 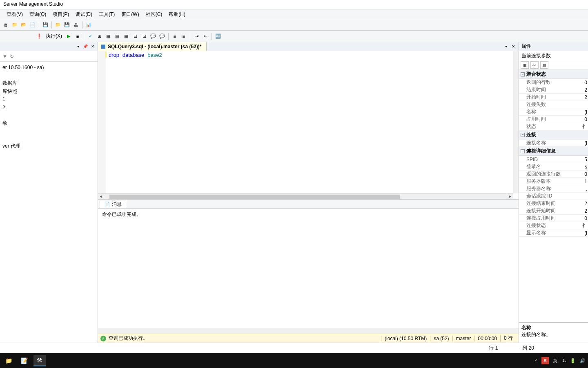 I want to click on close-icon: ✕, so click(x=93, y=47).